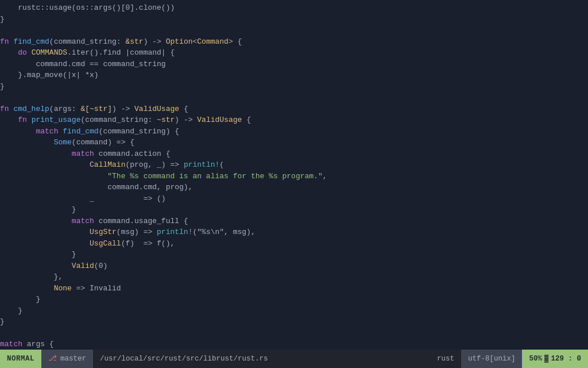  What do you see at coordinates (96, 289) in the screenshot?
I see `token: => Invalid` at bounding box center [96, 289].